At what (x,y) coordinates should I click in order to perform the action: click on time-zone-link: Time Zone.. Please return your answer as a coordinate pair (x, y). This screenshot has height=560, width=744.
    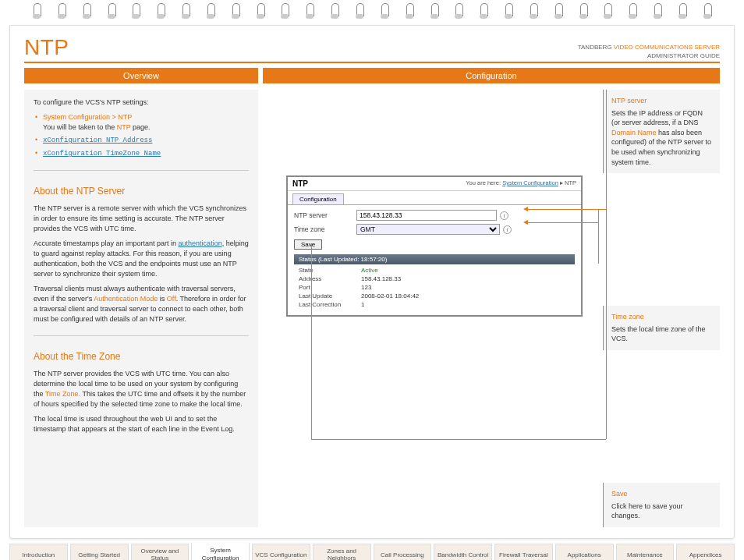
    Looking at the image, I should click on (62, 394).